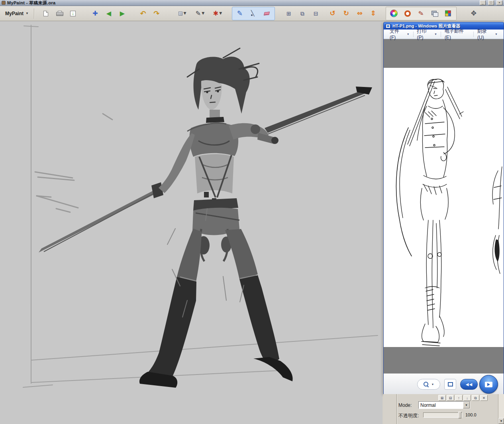 This screenshot has width=504, height=424. Describe the element at coordinates (427, 34) in the screenshot. I see `menu-print: 打印(P) ▼` at that location.